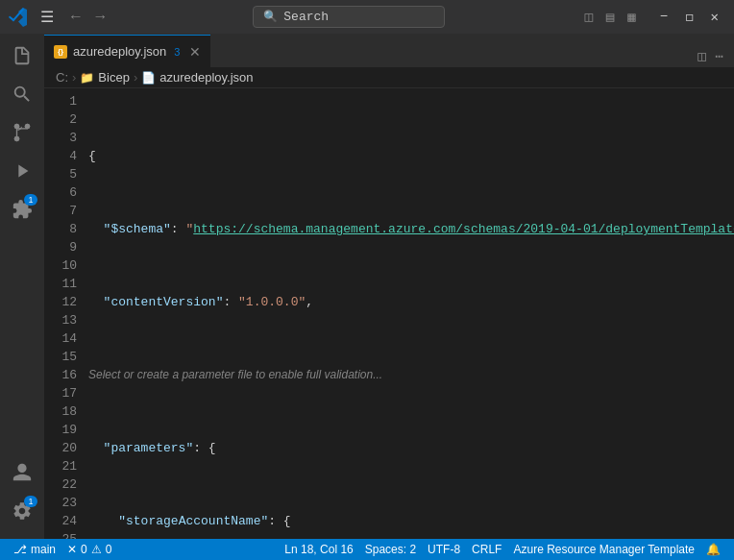 This screenshot has width=734, height=560. I want to click on activity-item-account, so click(22, 473).